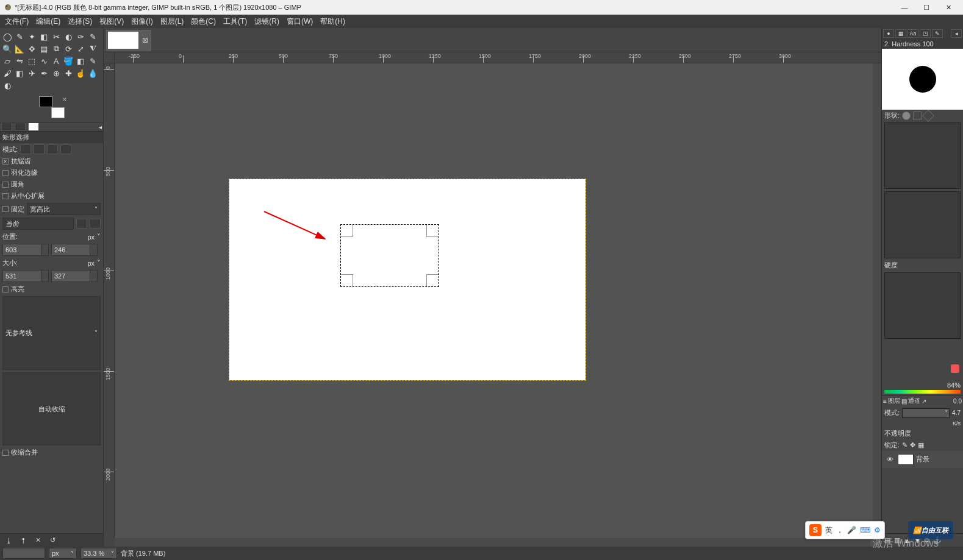 This screenshot has height=560, width=963. What do you see at coordinates (58, 113) in the screenshot?
I see `bg-color-swatch` at bounding box center [58, 113].